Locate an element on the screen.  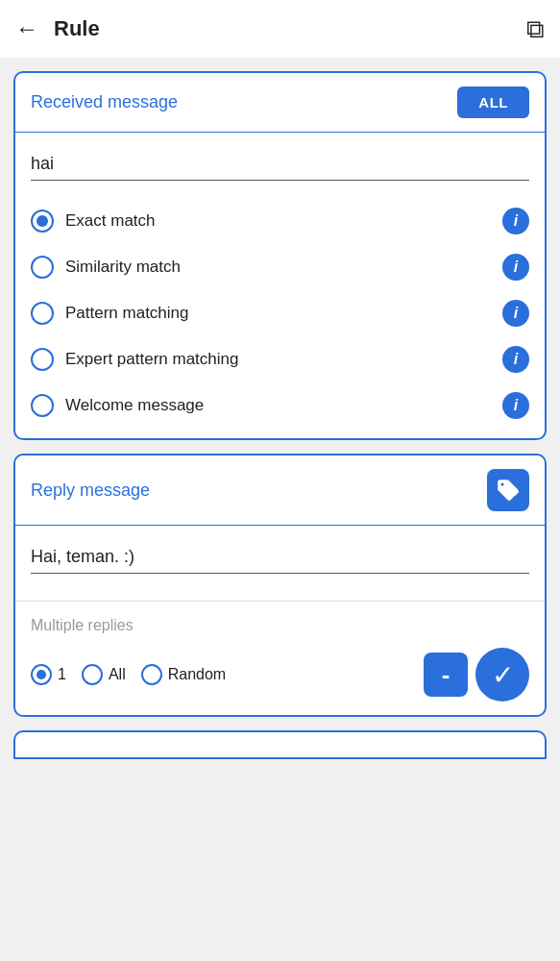
reply-message-header: Reply message is located at coordinates (280, 490).